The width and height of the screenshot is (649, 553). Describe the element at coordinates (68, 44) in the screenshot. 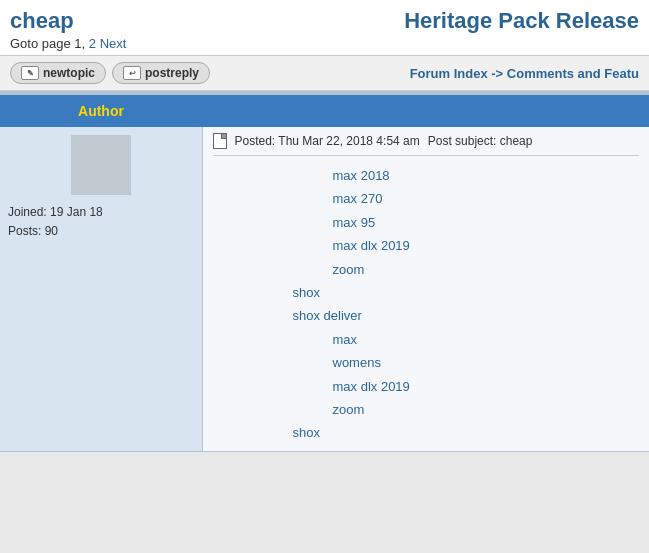

I see `pagination: Goto page 1, 2 Next` at that location.